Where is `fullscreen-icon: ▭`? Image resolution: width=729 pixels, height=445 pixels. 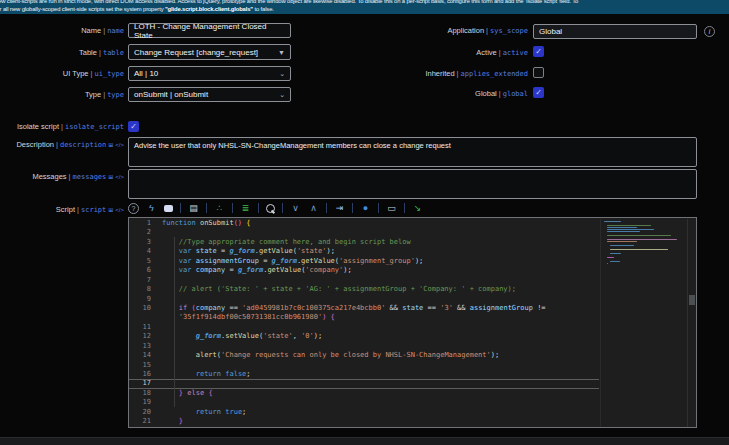 fullscreen-icon: ▭ is located at coordinates (392, 208).